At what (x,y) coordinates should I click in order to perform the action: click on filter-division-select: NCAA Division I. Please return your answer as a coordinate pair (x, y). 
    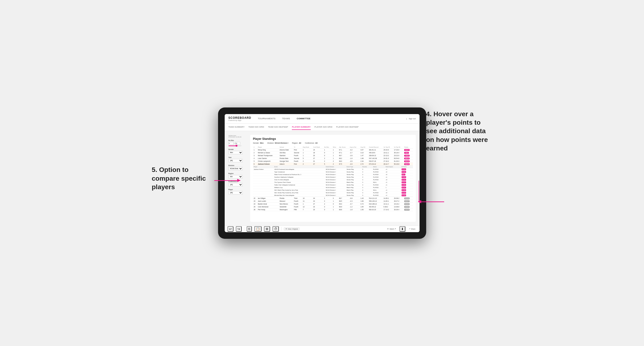
    Looking at the image, I should click on (236, 169).